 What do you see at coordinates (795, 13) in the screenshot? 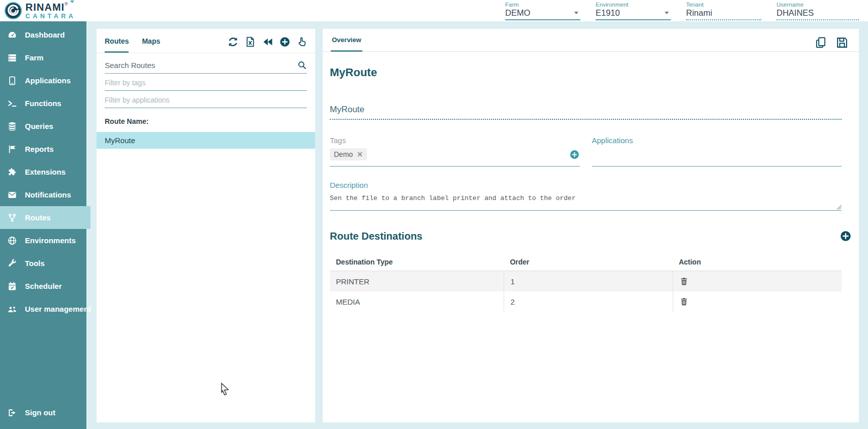
I see `username-value: DHAINES` at bounding box center [795, 13].